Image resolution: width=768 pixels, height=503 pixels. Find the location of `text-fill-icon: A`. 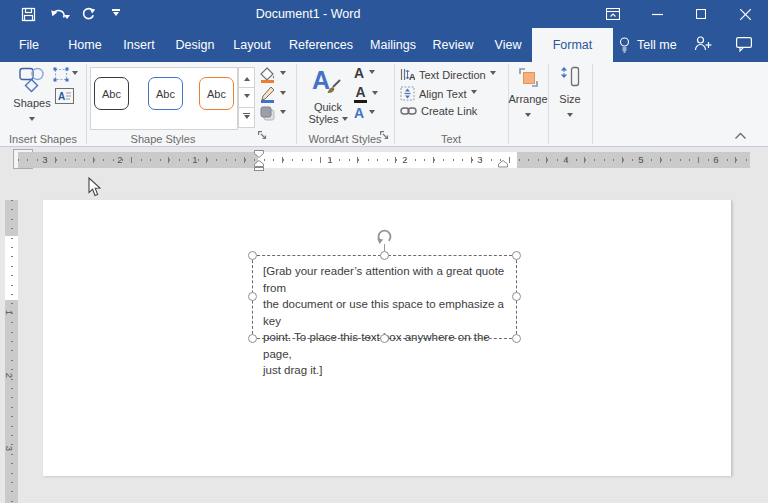

text-fill-icon: A is located at coordinates (359, 73).